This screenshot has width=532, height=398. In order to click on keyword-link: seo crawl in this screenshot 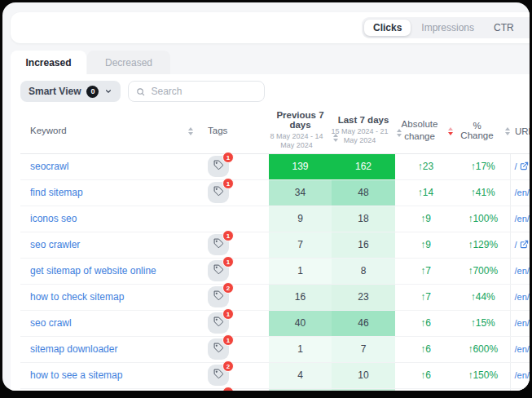, I will do `click(110, 323)`.